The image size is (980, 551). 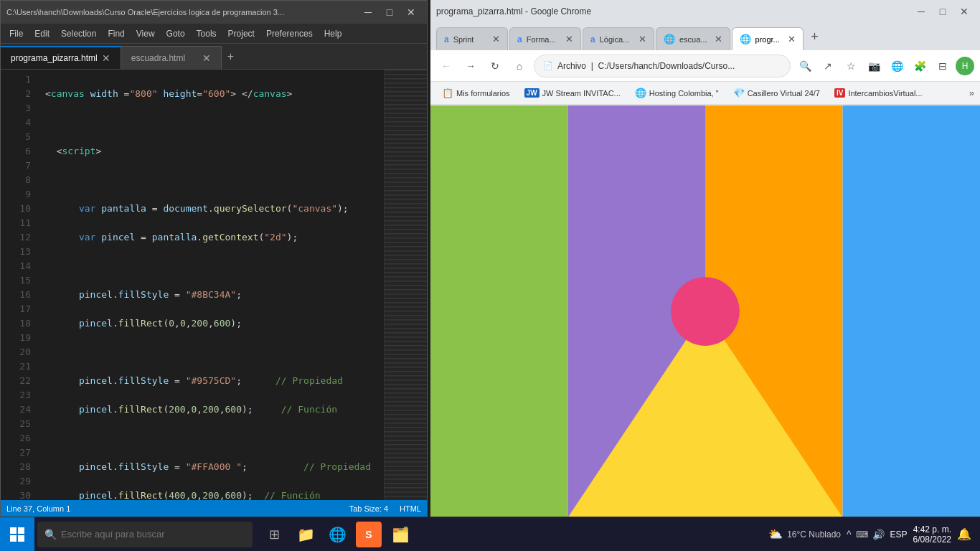 I want to click on browser-minimize-button: ─, so click(x=921, y=11).